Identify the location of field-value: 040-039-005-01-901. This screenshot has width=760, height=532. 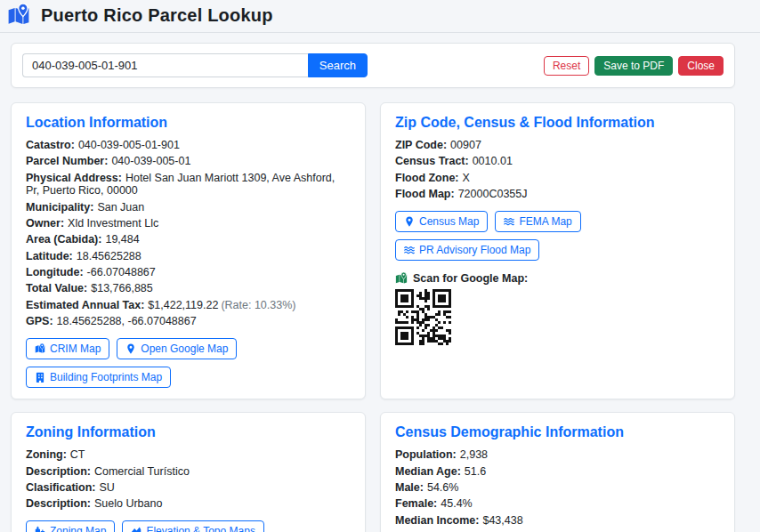
(129, 145).